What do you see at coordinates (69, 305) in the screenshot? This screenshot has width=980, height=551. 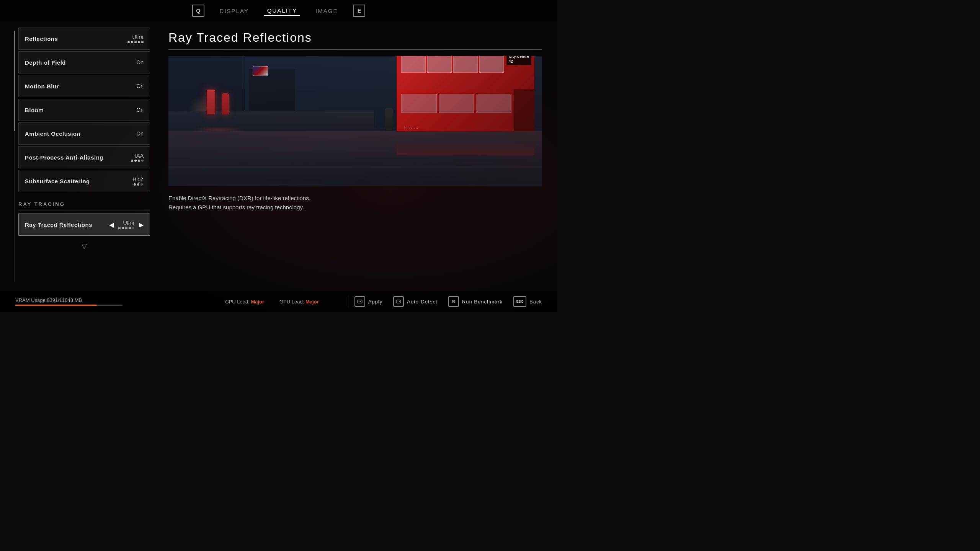 I see `vram-bar-track` at bounding box center [69, 305].